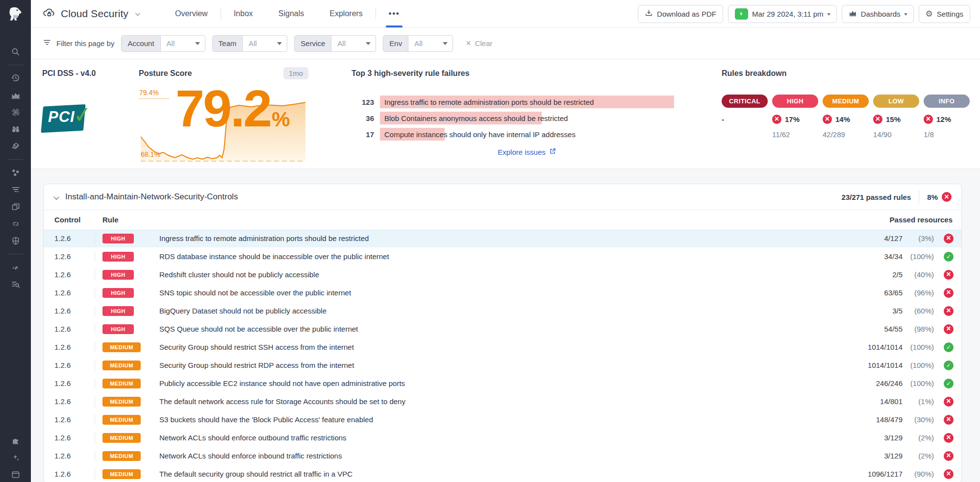 The height and width of the screenshot is (482, 980). What do you see at coordinates (929, 120) in the screenshot?
I see `fail-icon` at bounding box center [929, 120].